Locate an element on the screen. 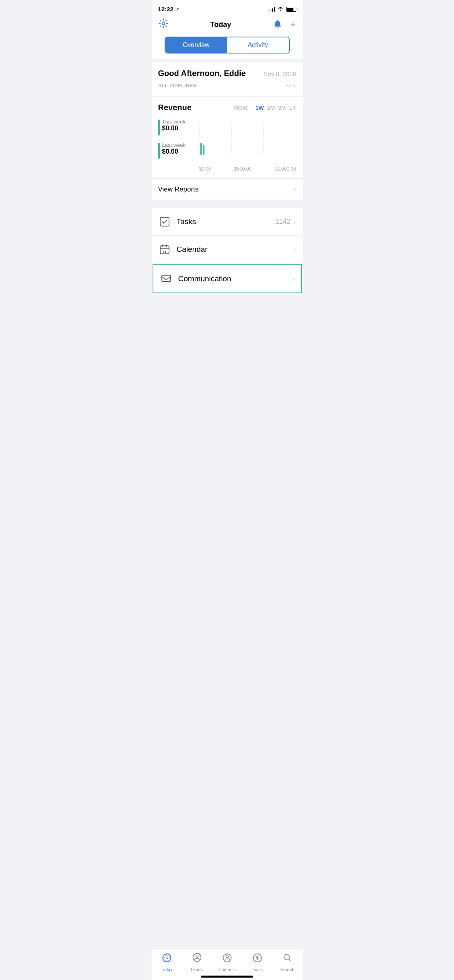 Image resolution: width=454 pixels, height=980 pixels. chart-x-labels: $0.00 $500.00 $1,000.00 is located at coordinates (248, 170).